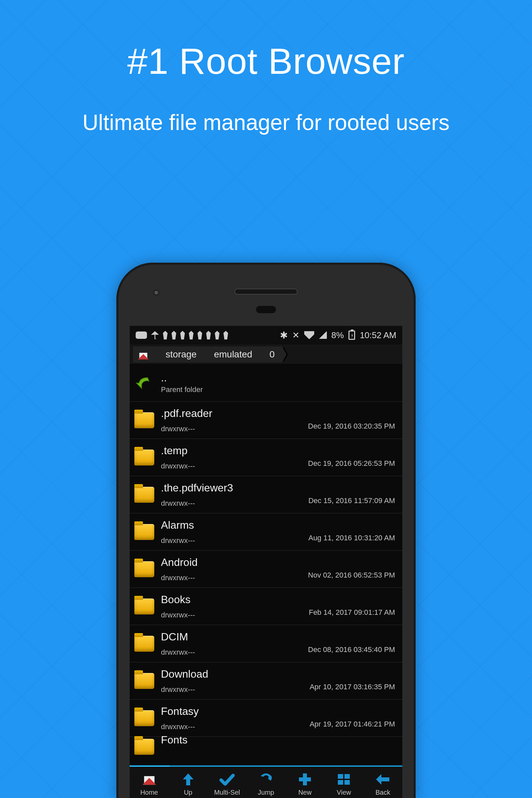 The width and height of the screenshot is (532, 798). I want to click on toolbar-label: Home, so click(149, 793).